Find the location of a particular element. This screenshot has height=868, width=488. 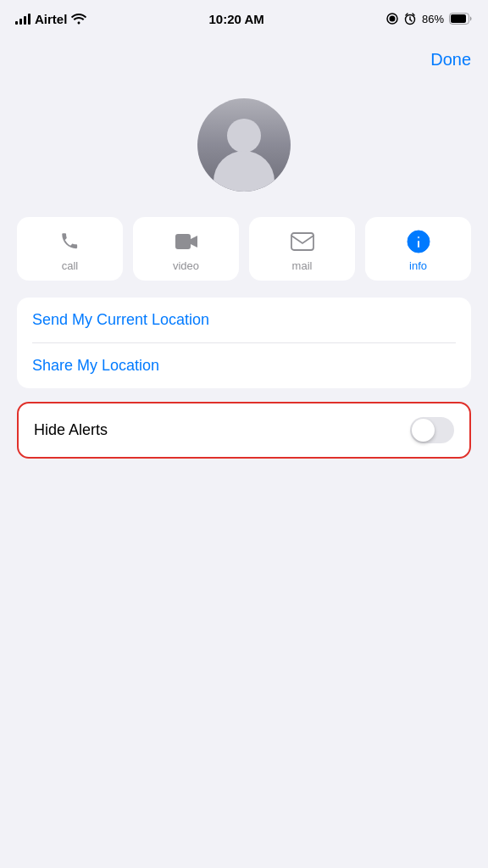

signal-bars is located at coordinates (23, 19).